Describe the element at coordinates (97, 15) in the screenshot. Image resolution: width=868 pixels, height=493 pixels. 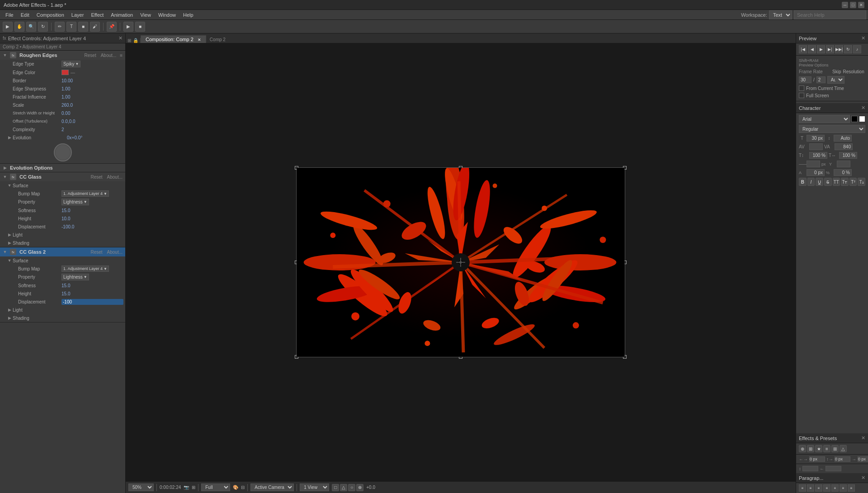
I see `menu-effect: Effect` at that location.